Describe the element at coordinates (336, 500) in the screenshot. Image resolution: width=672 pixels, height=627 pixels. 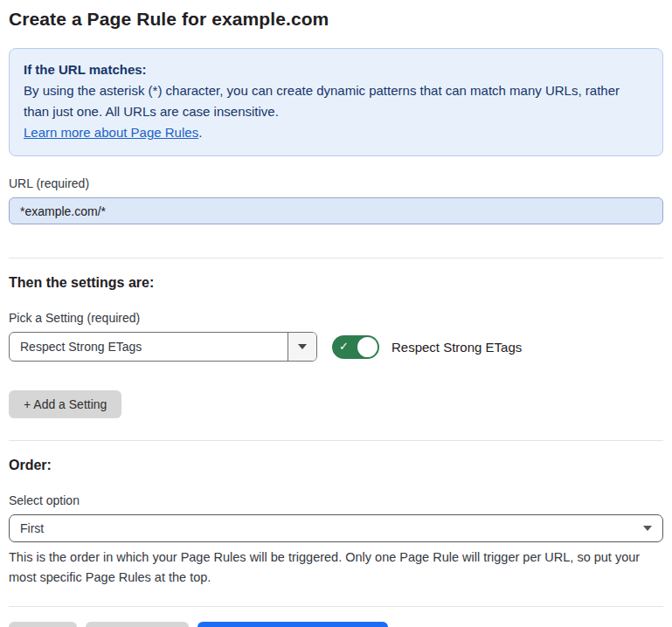
I see `order-select-label: Select option` at that location.